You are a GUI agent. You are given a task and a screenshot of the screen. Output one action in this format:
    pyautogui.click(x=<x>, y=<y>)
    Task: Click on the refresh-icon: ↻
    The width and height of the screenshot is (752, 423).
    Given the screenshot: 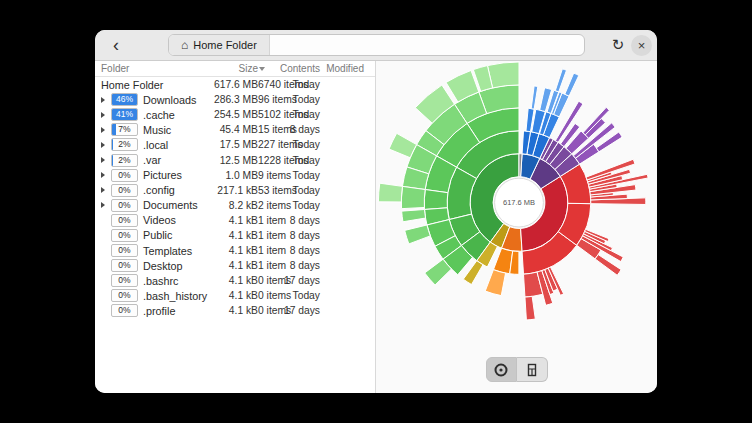 What is the action you would take?
    pyautogui.click(x=618, y=45)
    